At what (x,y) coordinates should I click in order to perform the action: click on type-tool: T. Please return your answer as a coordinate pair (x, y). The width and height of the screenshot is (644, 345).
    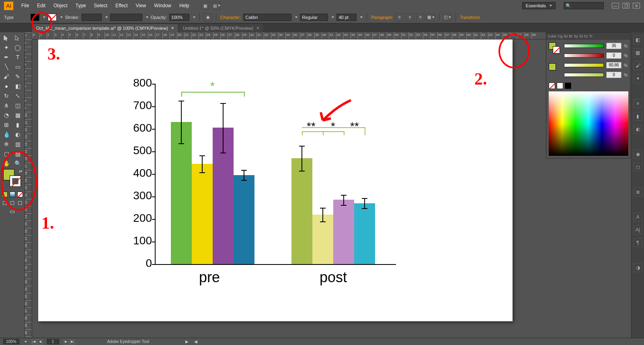
    Looking at the image, I should click on (18, 57).